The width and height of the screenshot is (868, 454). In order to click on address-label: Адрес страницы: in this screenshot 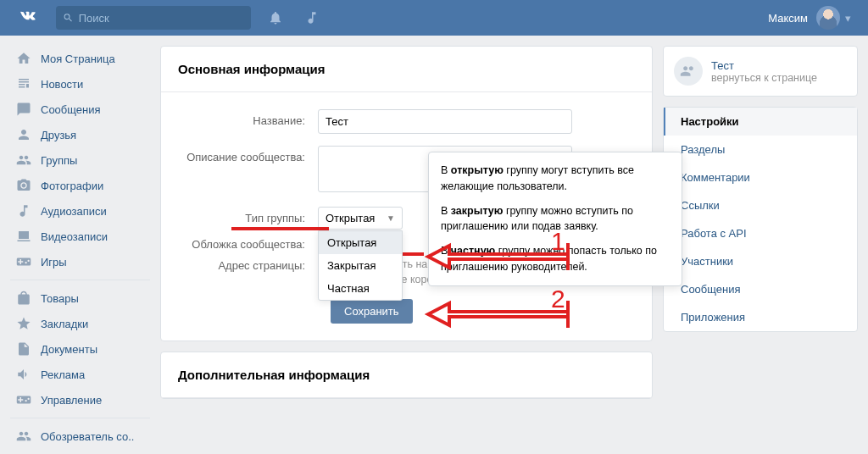, I will do `click(248, 263)`.